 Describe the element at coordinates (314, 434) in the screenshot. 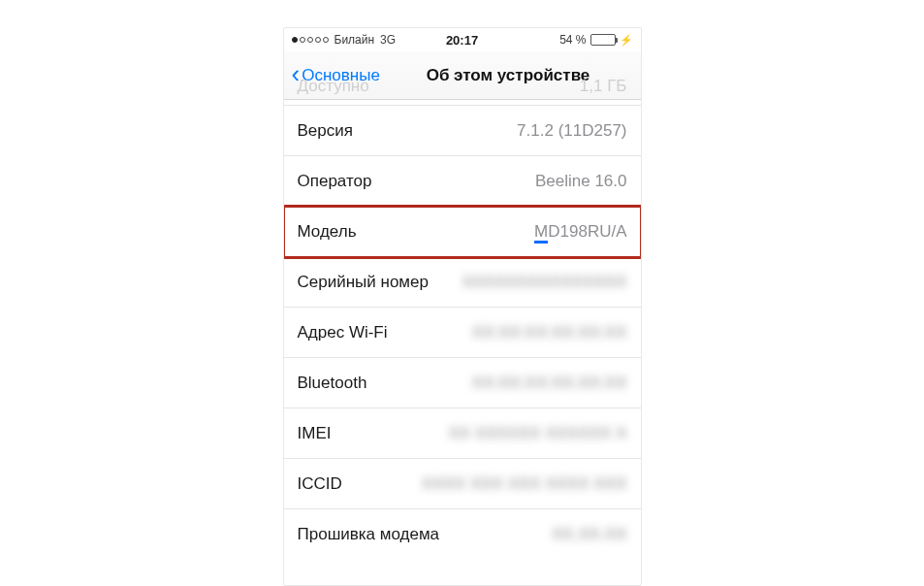

I see `row-label: IMEI` at that location.